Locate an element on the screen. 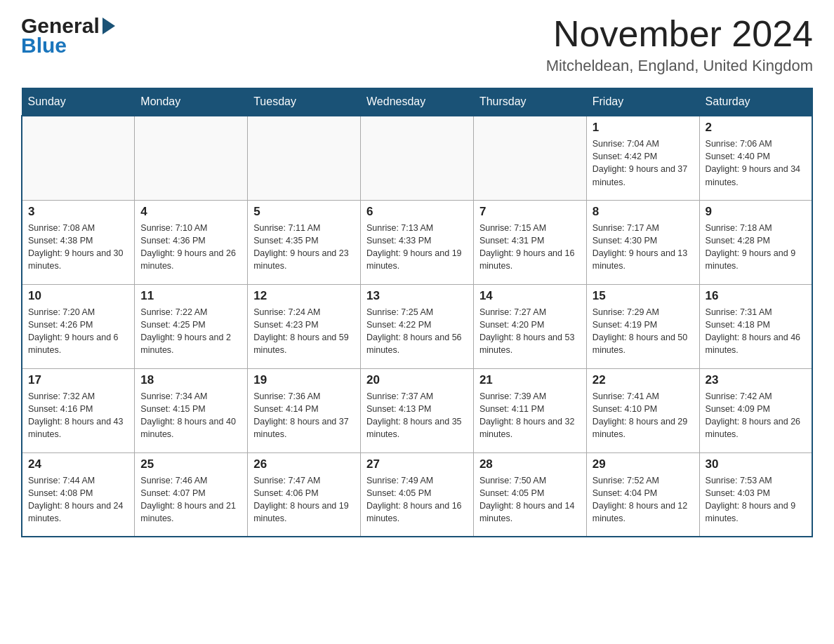 Image resolution: width=834 pixels, height=644 pixels. calendar-cell: 4Sunrise: 7:10 AM Sunset: 4:36 PM Daylig… is located at coordinates (191, 242).